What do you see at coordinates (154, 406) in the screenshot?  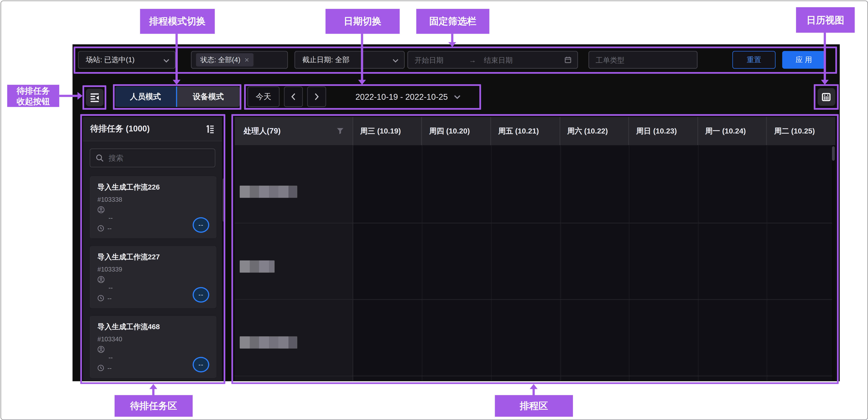 I see `annotation-pending-area: 待排任务区` at bounding box center [154, 406].